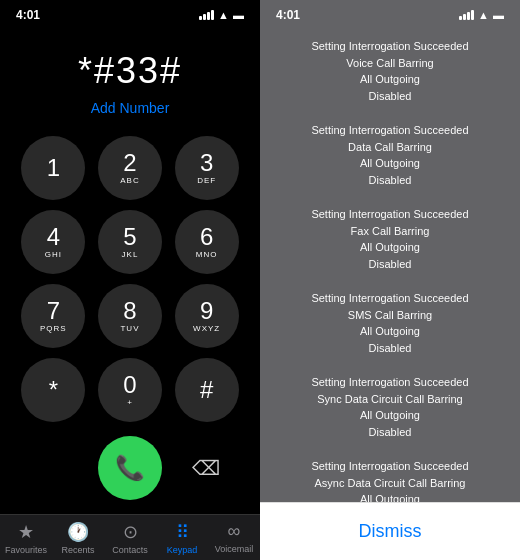 Image resolution: width=520 pixels, height=560 pixels. Describe the element at coordinates (130, 254) in the screenshot. I see `key-sub-label: JKL` at that location.